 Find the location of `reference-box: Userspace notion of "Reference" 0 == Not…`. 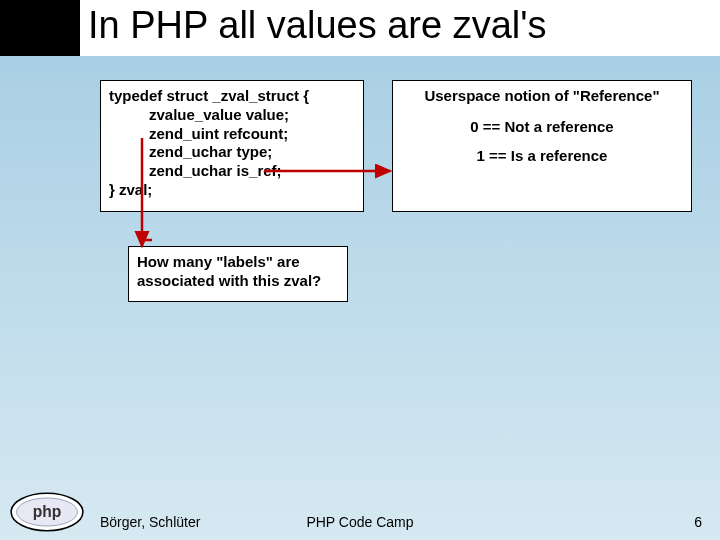

reference-box: Userspace notion of "Reference" 0 == Not… is located at coordinates (542, 146).